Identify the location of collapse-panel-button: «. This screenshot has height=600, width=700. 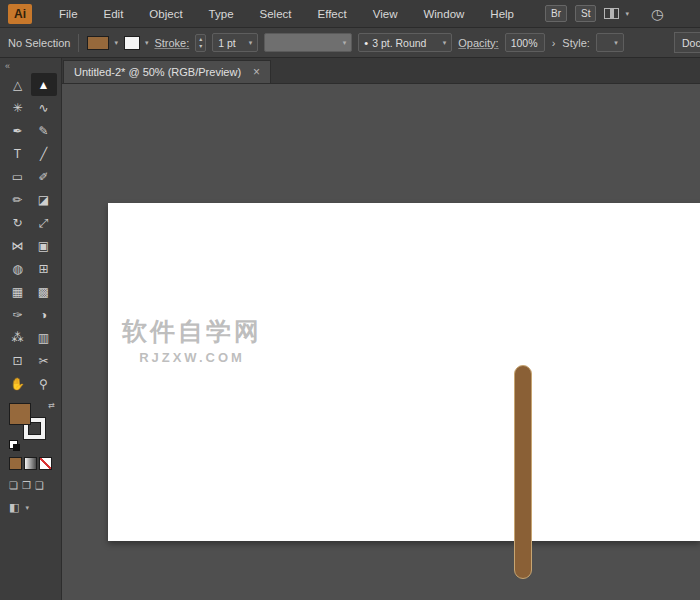
(8, 66).